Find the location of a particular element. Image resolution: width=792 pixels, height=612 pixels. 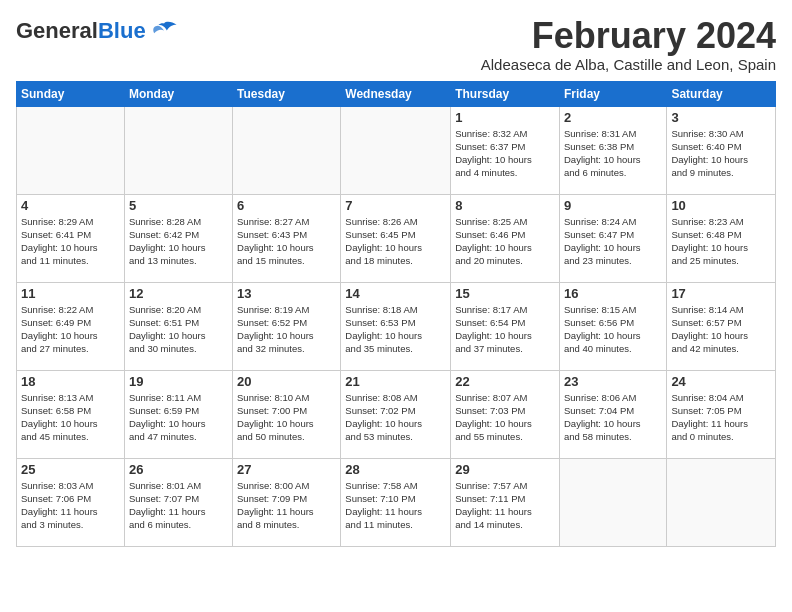

calendar-cell: 1Sunrise: 8:32 AM Sunset: 6:37 PM Daylig… is located at coordinates (506, 150).